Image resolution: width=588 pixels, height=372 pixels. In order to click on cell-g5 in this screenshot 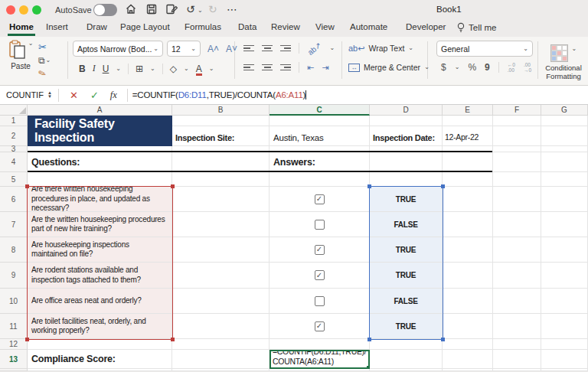, I will do `click(565, 179)`.